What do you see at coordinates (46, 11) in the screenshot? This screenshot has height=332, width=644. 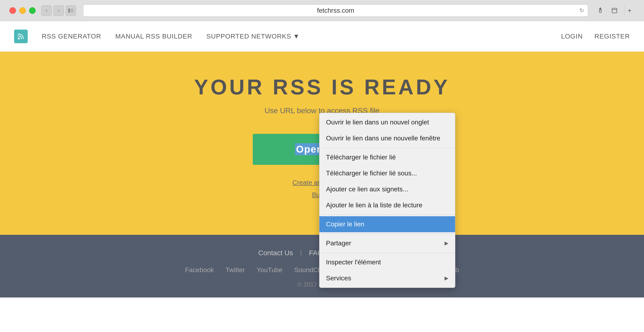 I see `back-button: ‹` at bounding box center [46, 11].